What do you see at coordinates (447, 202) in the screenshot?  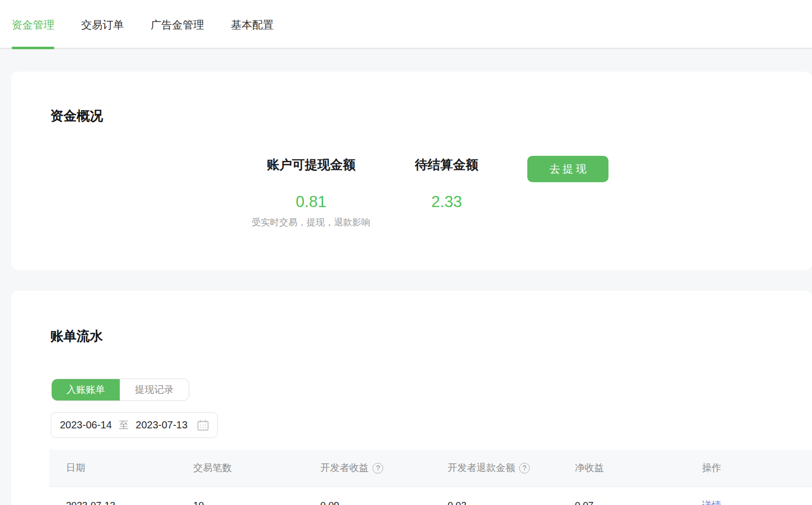 I see `pending-settlement-value: 2.33` at bounding box center [447, 202].